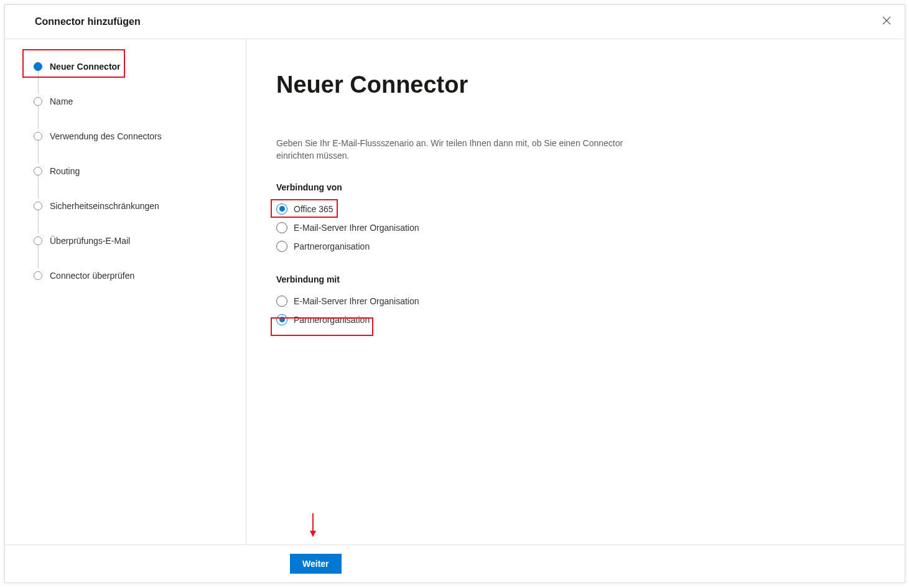  What do you see at coordinates (134, 241) in the screenshot?
I see `wizard-step: Überprüfungs-E-Mail` at bounding box center [134, 241].